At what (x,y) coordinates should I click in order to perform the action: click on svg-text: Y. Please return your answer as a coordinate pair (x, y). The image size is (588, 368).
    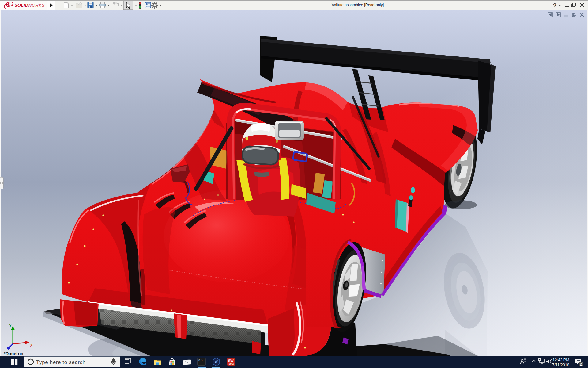
    Looking at the image, I should click on (10, 326).